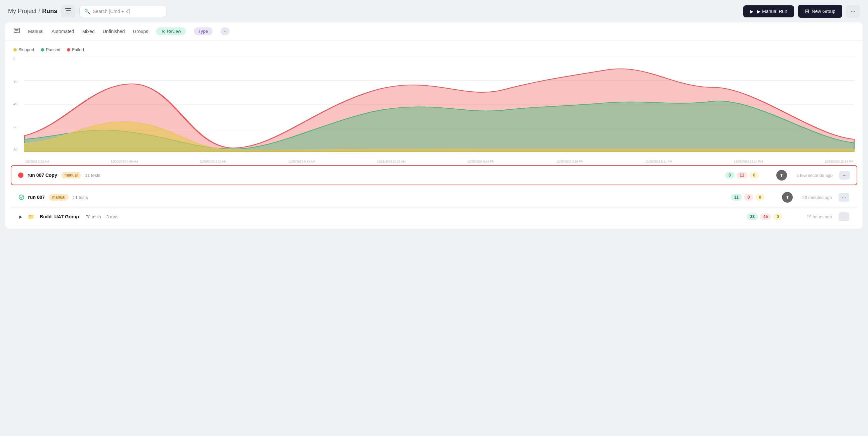  What do you see at coordinates (113, 217) in the screenshot?
I see `runs-count-uat: 3 runs` at bounding box center [113, 217].